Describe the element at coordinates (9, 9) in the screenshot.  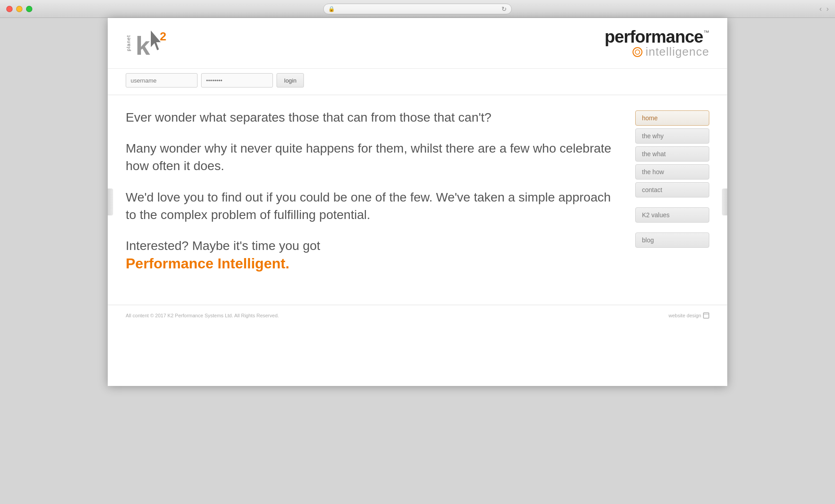
I see `close-button` at that location.